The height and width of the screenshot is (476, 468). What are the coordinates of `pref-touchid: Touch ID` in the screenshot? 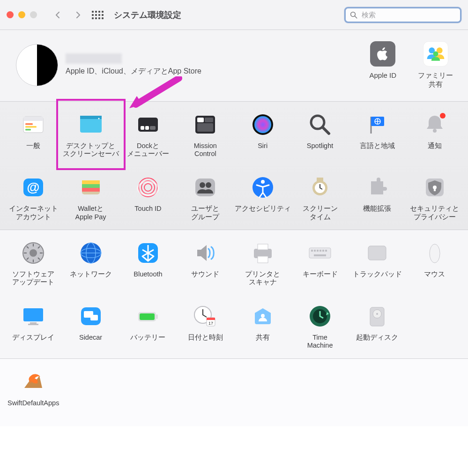 It's located at (148, 198).